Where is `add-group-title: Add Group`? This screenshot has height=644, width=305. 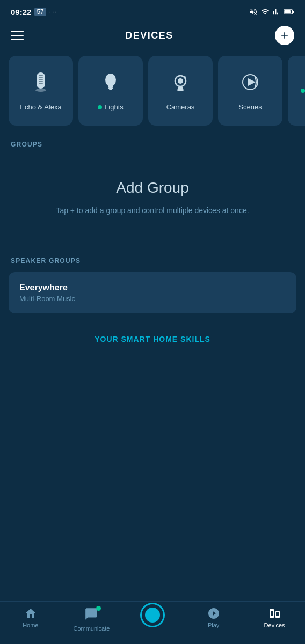
add-group-title: Add Group is located at coordinates (152, 188).